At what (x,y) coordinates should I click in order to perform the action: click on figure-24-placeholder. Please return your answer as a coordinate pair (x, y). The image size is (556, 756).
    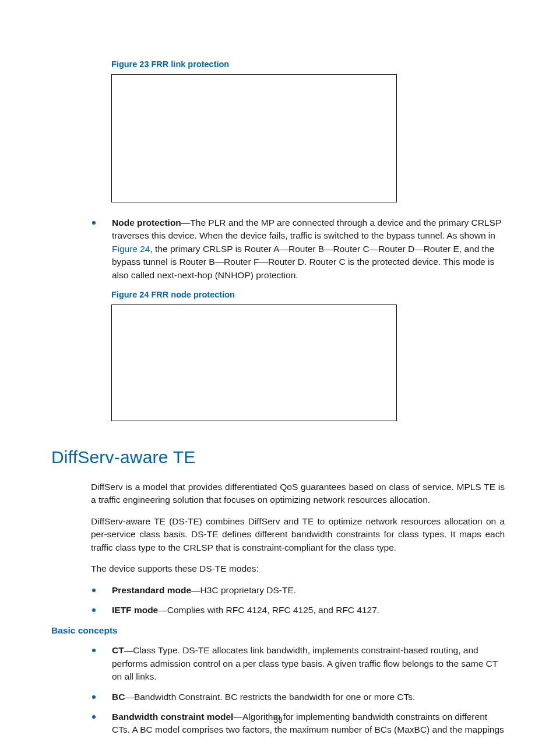
    Looking at the image, I should click on (254, 363).